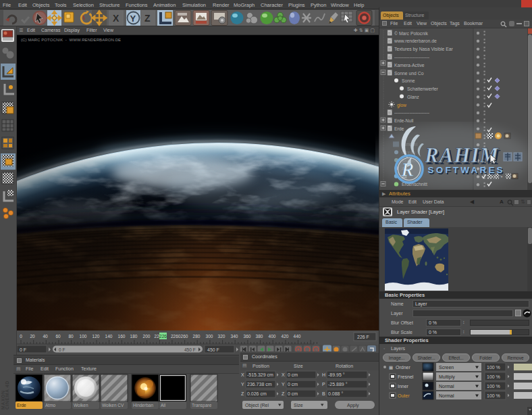  I want to click on svg-text: 40, so click(45, 337).